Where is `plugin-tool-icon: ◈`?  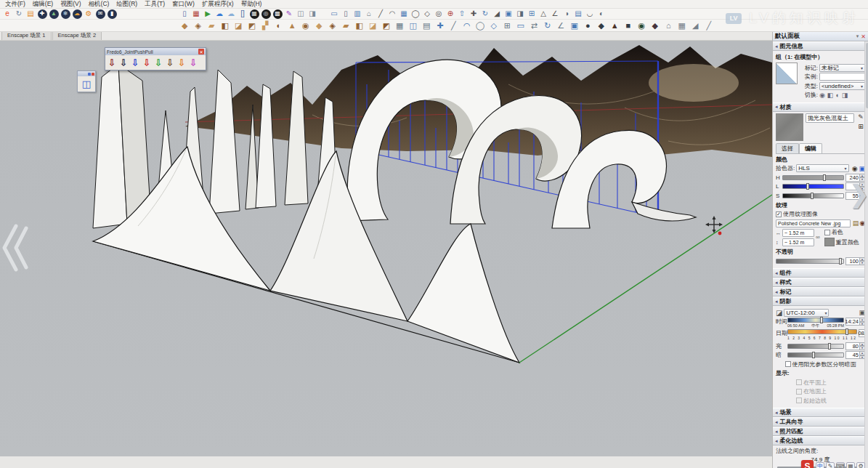
plugin-tool-icon: ◈ is located at coordinates (333, 25).